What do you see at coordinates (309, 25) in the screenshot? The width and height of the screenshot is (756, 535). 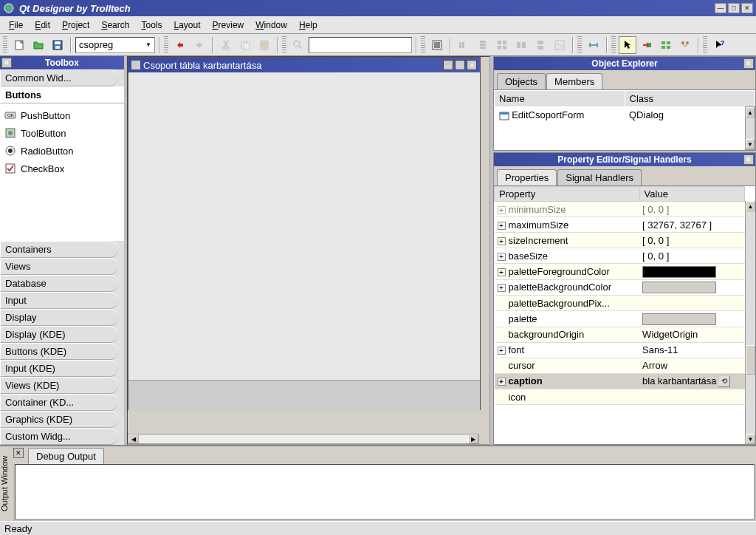 I see `menu-help: Help` at bounding box center [309, 25].